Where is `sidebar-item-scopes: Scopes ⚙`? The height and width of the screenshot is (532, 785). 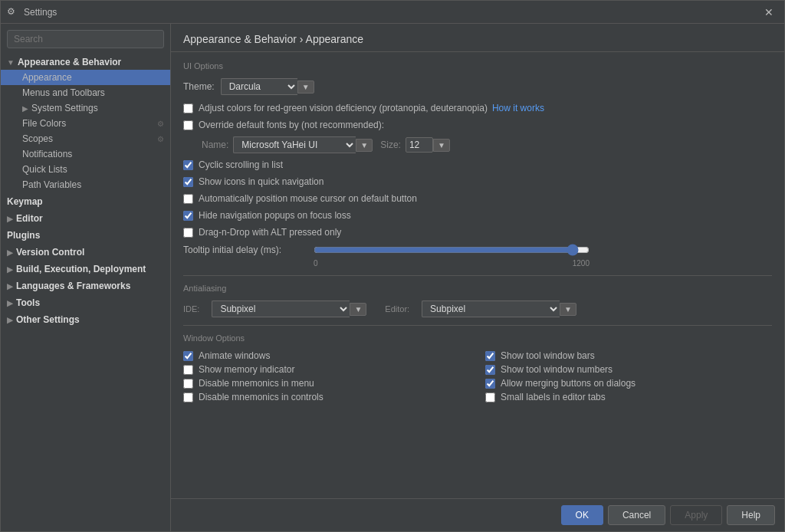
sidebar-item-scopes: Scopes ⚙ is located at coordinates (86, 139).